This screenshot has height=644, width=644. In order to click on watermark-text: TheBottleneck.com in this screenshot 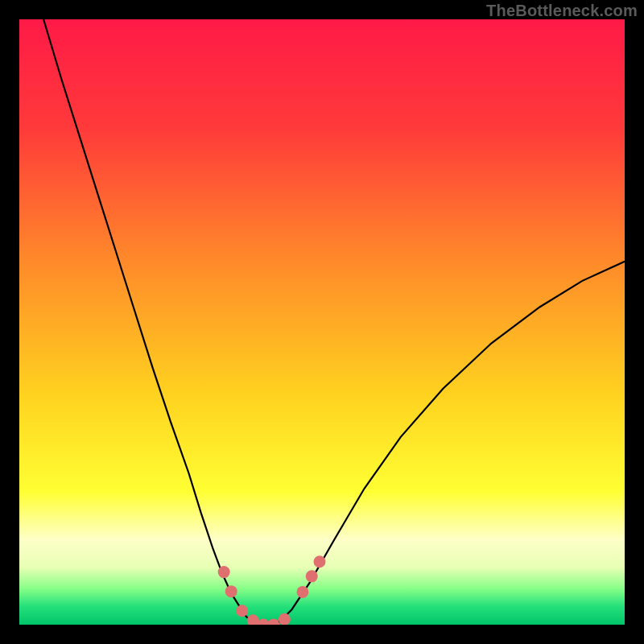, I will do `click(562, 11)`.